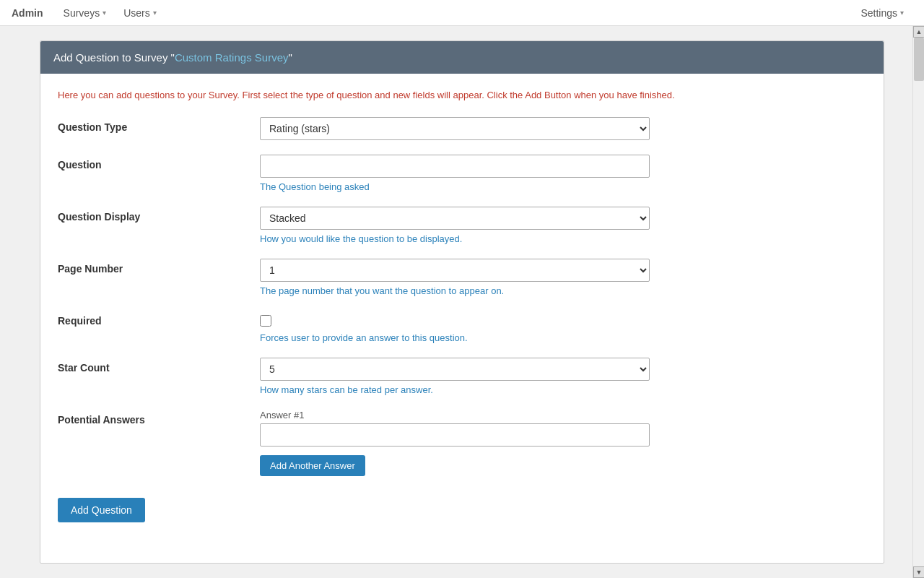 The image size is (924, 578). I want to click on question-display-select: Stacked Inline, so click(455, 218).